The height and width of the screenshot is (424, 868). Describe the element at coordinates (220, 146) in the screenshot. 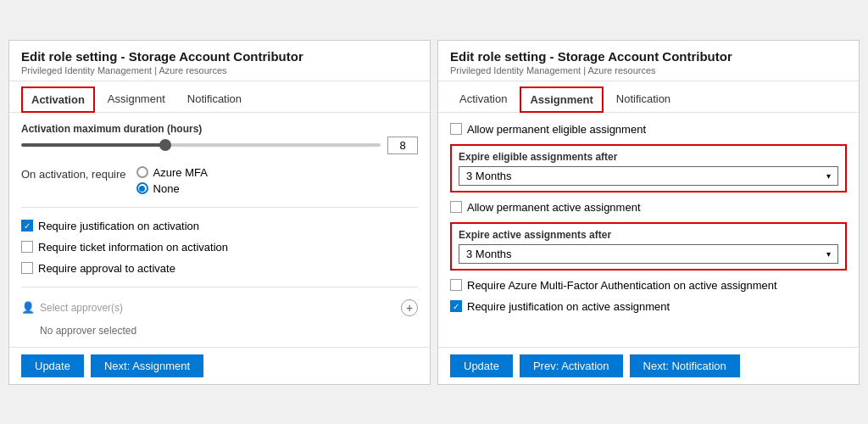

I see `slider-row` at that location.